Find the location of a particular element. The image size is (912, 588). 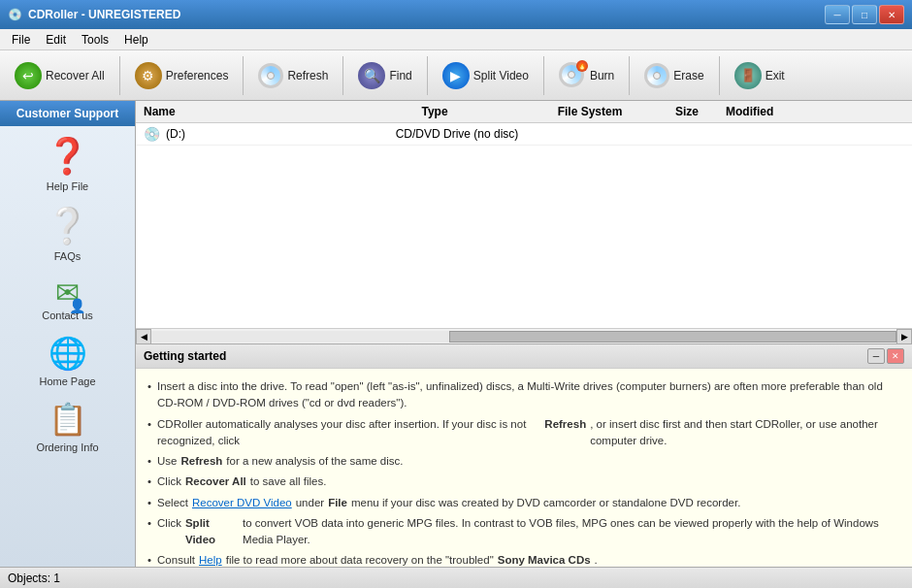

preferences-icon: ⚙ is located at coordinates (148, 76).